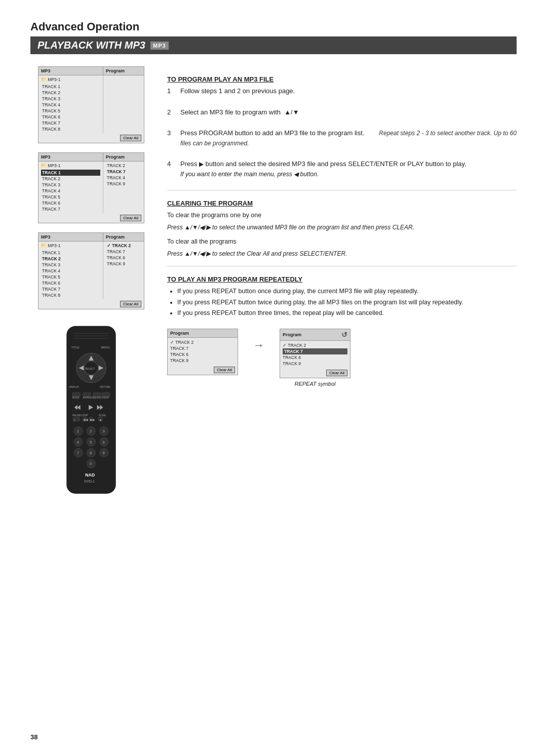 This screenshot has width=547, height=756. Describe the element at coordinates (172, 91) in the screenshot. I see `step-1-num: 1` at that location.